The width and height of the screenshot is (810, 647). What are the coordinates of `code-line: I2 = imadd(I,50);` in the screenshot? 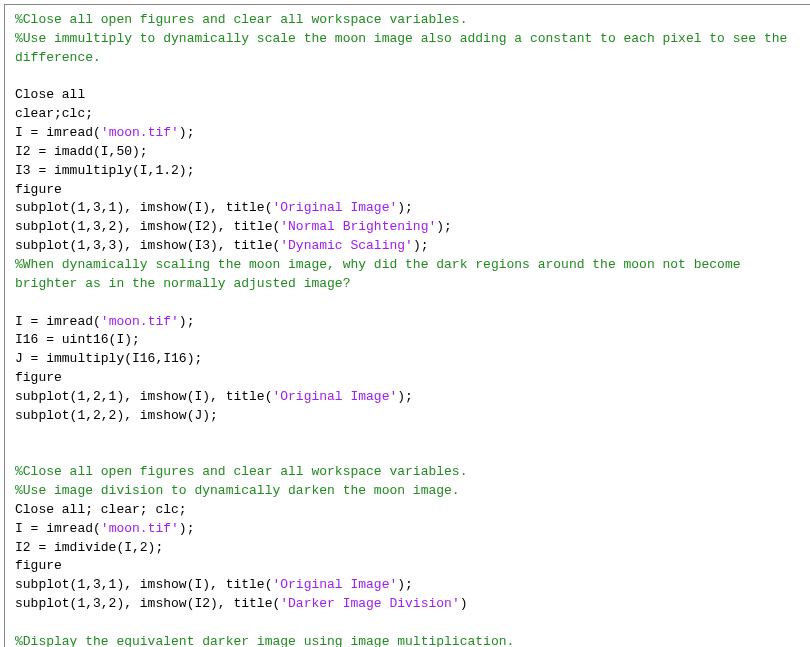 It's located at (409, 152).